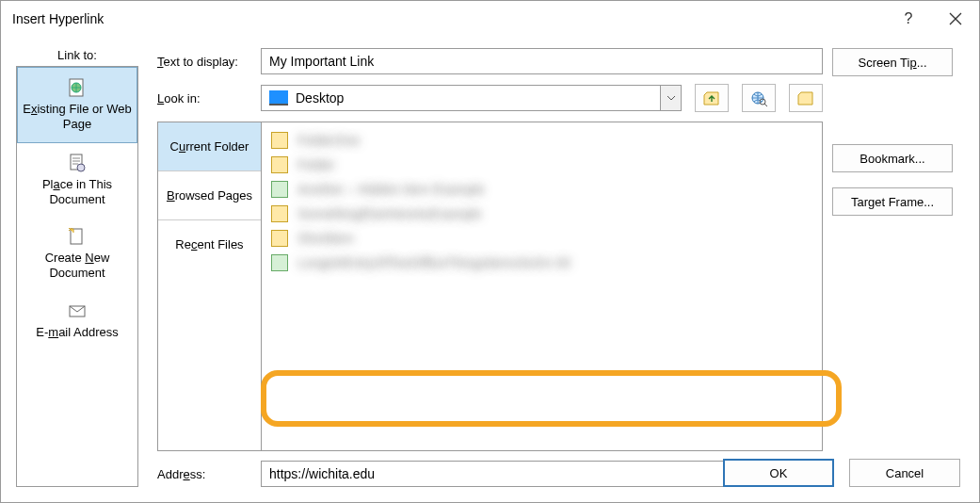 The image size is (980, 503). Describe the element at coordinates (77, 181) in the screenshot. I see `linkto-place-in-doc: Place in This Document` at that location.